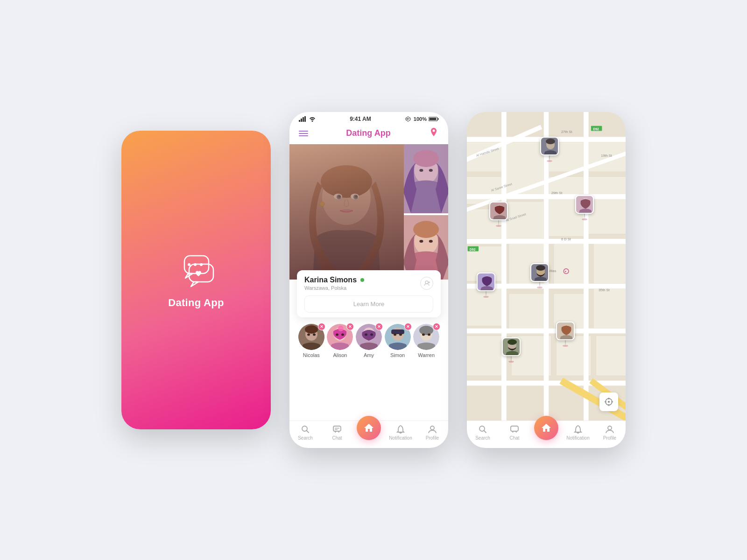 The image size is (747, 560). What do you see at coordinates (609, 402) in the screenshot?
I see `crosshair-button` at bounding box center [609, 402].